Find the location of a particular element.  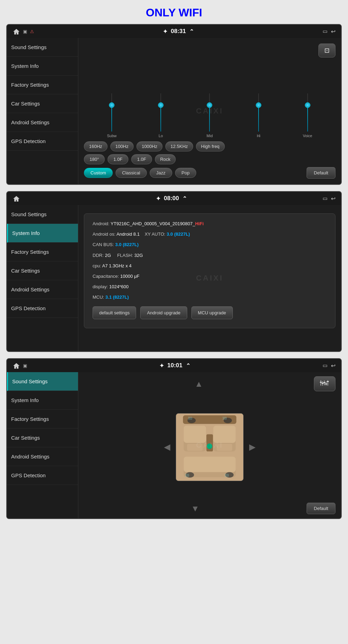

sysinfo-android-row: Android: YT9216C_AHD_00005_V004_20190807… is located at coordinates (209, 224).